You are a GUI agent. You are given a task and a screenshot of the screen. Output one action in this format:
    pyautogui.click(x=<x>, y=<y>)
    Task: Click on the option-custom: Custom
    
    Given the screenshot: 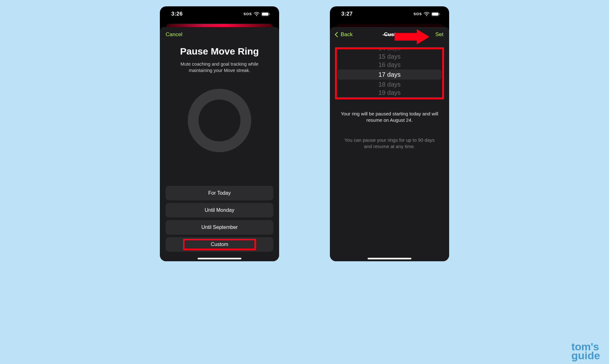 What is the action you would take?
    pyautogui.click(x=219, y=244)
    